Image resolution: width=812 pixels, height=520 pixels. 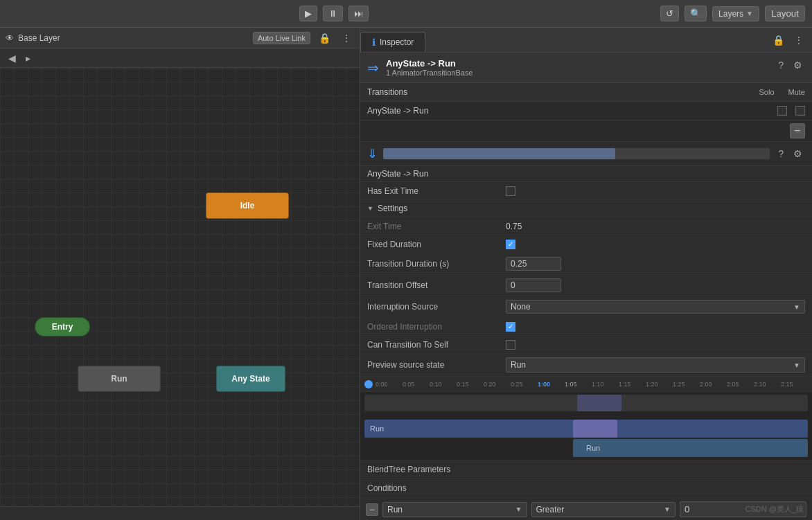 I want to click on inspector-settings-icon: ⚙, so click(x=798, y=65).